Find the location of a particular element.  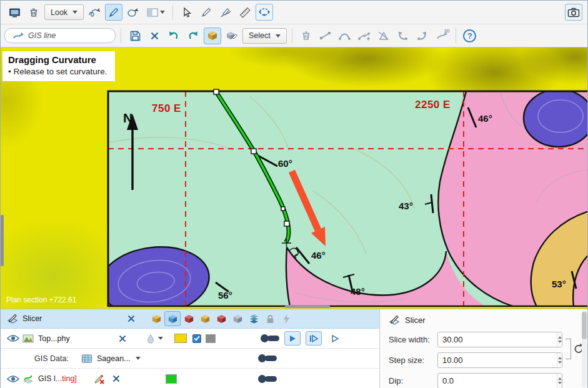

scene-window-icon is located at coordinates (14, 12).